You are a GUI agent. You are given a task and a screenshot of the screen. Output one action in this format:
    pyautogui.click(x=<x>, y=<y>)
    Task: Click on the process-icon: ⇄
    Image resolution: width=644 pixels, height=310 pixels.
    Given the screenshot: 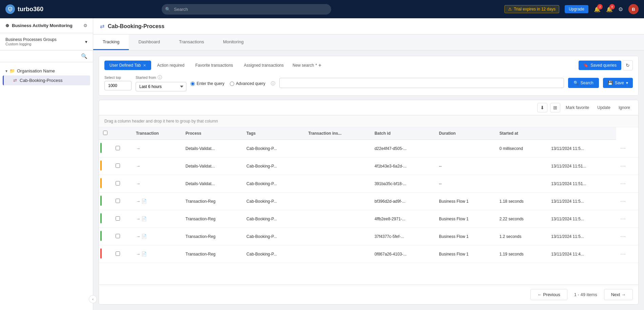 What is the action you would take?
    pyautogui.click(x=15, y=81)
    